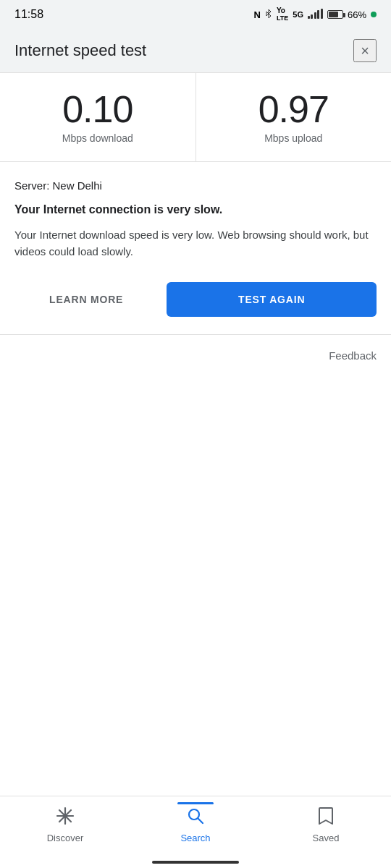 The image size is (391, 868). What do you see at coordinates (196, 832) in the screenshot?
I see `bottom-navigation: Discover Search Saved` at bounding box center [196, 832].